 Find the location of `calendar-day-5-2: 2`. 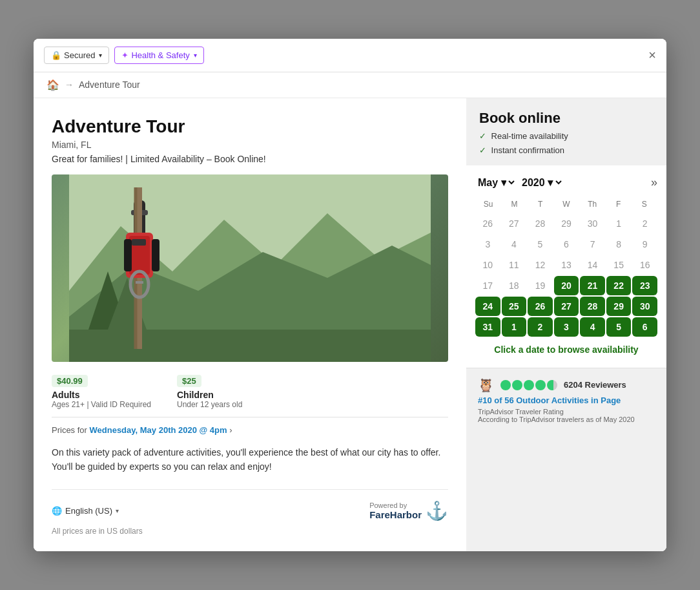

calendar-day-5-2: 2 is located at coordinates (540, 327).